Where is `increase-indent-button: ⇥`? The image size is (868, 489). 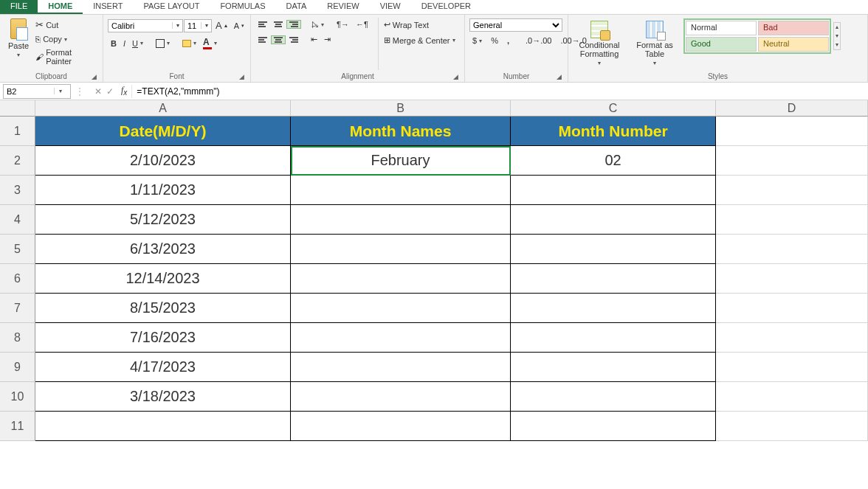 increase-indent-button: ⇥ is located at coordinates (328, 40).